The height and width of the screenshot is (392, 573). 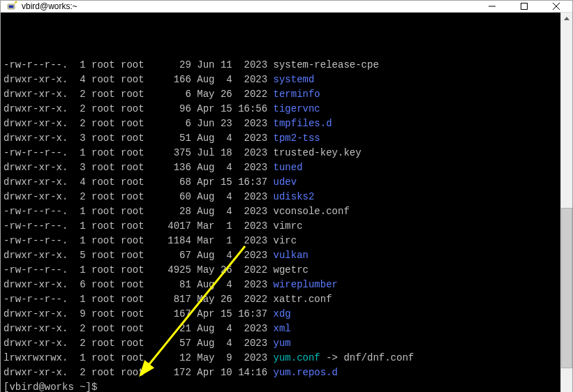 What do you see at coordinates (168, 372) in the screenshot?
I see `col-size: 172` at bounding box center [168, 372].